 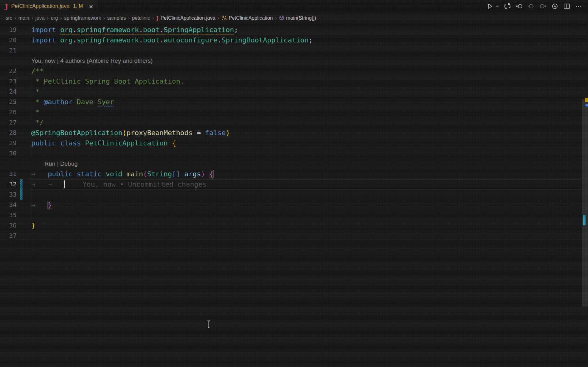 What do you see at coordinates (310, 71) in the screenshot?
I see `code-text: /**` at bounding box center [310, 71].